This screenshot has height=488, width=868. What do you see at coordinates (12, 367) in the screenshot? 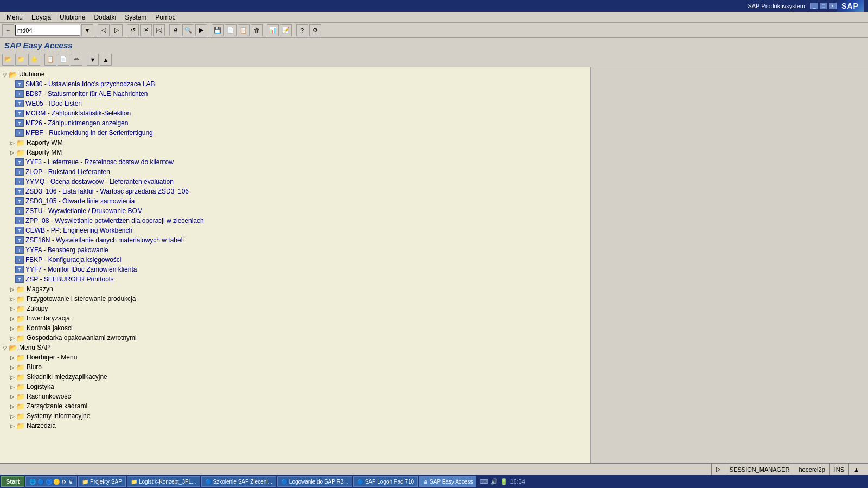
I see `biuro-toggle: ▷` at bounding box center [12, 367].